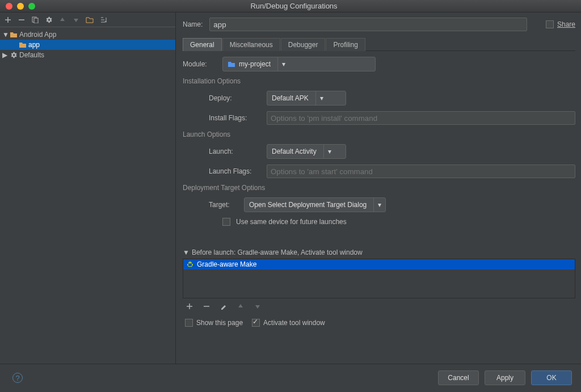 This screenshot has height=392, width=581. I want to click on show-this-page-label: Show this page, so click(220, 323).